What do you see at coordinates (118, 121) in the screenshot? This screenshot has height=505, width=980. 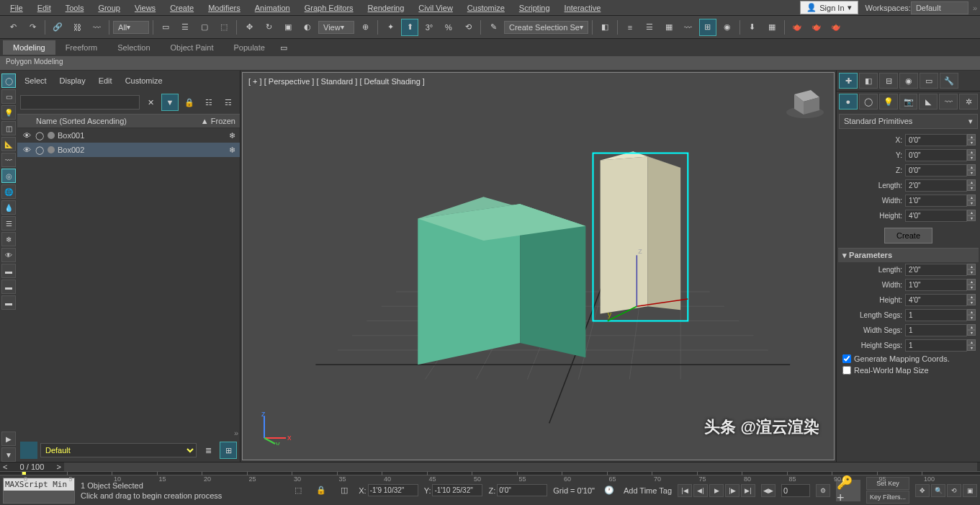 I see `header-name: Name (Sorted Ascending)` at bounding box center [118, 121].